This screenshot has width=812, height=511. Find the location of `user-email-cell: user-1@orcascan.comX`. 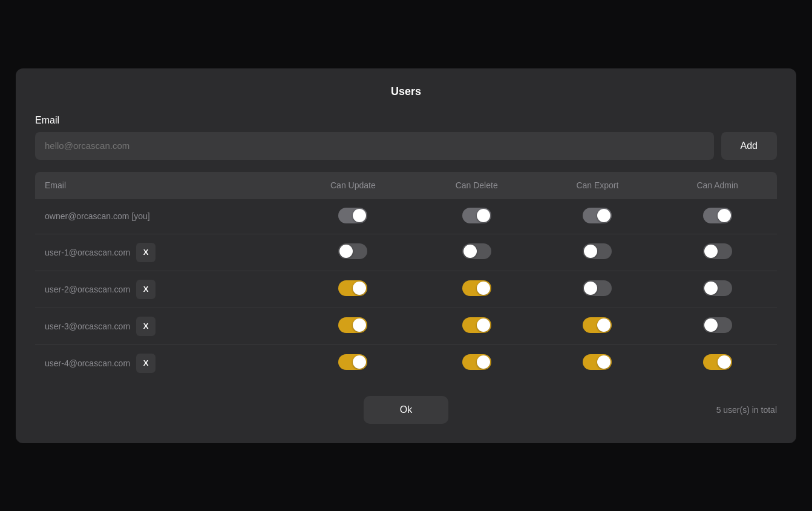

user-email-cell: user-1@orcascan.comX is located at coordinates (162, 252).